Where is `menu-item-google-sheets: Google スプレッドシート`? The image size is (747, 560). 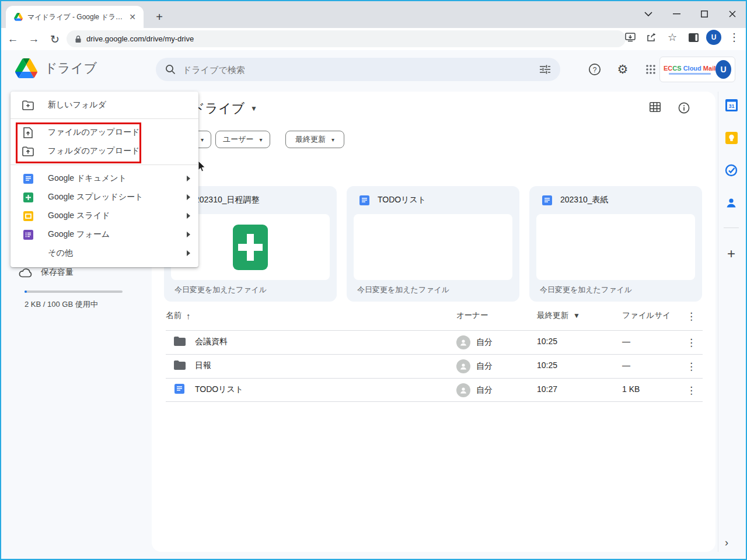
menu-item-google-sheets: Google スプレッドシート is located at coordinates (104, 197).